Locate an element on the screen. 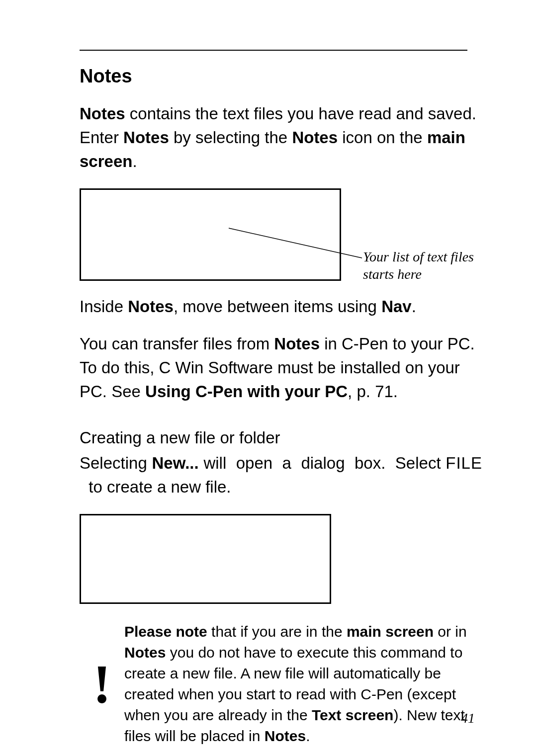  txt: by selecting the is located at coordinates (231, 137).